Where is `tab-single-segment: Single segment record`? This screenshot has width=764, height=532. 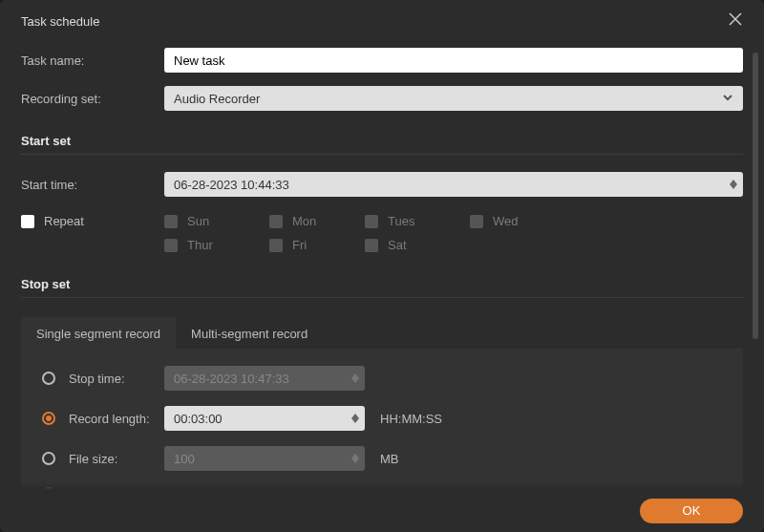
tab-single-segment: Single segment record is located at coordinates (98, 332).